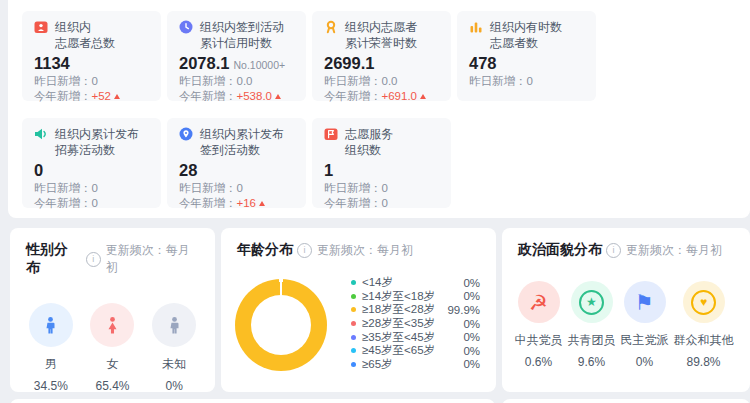  What do you see at coordinates (645, 362) in the screenshot?
I see `political-percentage: 0%` at bounding box center [645, 362].